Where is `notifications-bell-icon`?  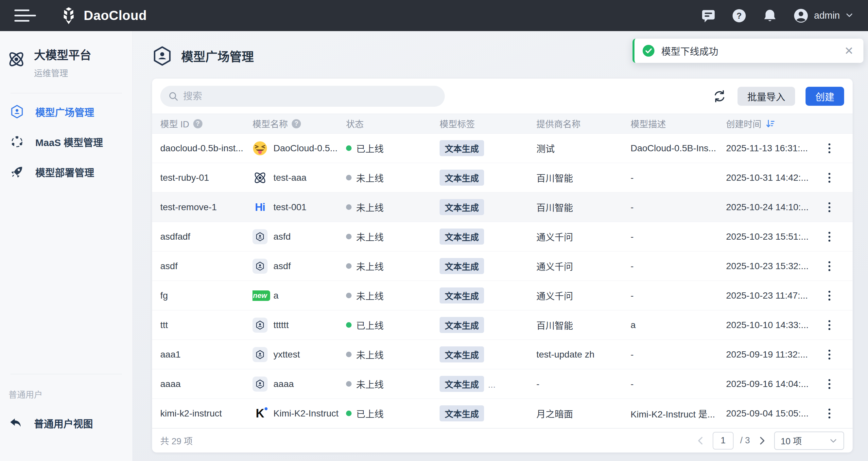 notifications-bell-icon is located at coordinates (770, 16).